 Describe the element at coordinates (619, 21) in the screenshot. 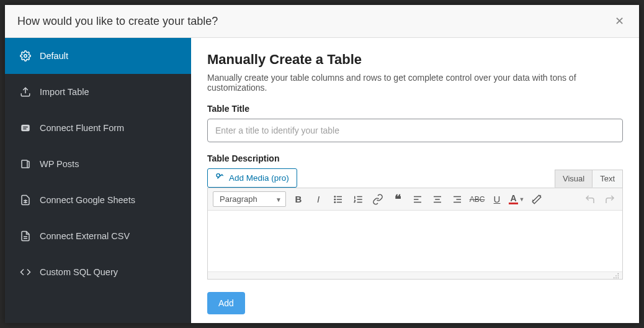

I see `close-button: ✕` at that location.